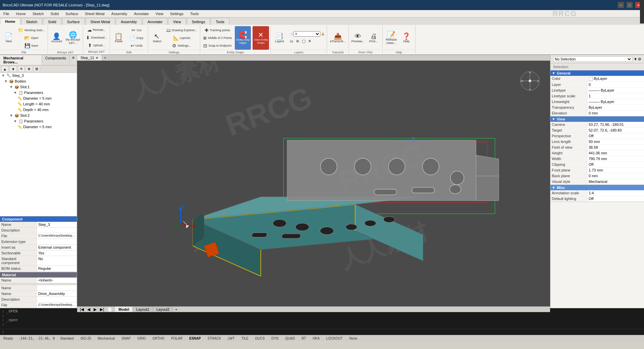 The width and height of the screenshot is (644, 349). I want to click on status-ducs: DUCS, so click(260, 338).